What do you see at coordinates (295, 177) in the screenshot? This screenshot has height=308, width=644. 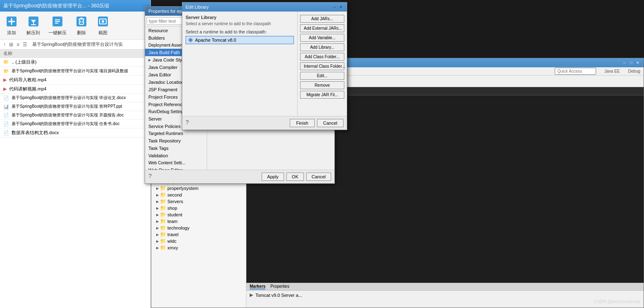 I see `prop-ok-button: OK` at bounding box center [295, 177].